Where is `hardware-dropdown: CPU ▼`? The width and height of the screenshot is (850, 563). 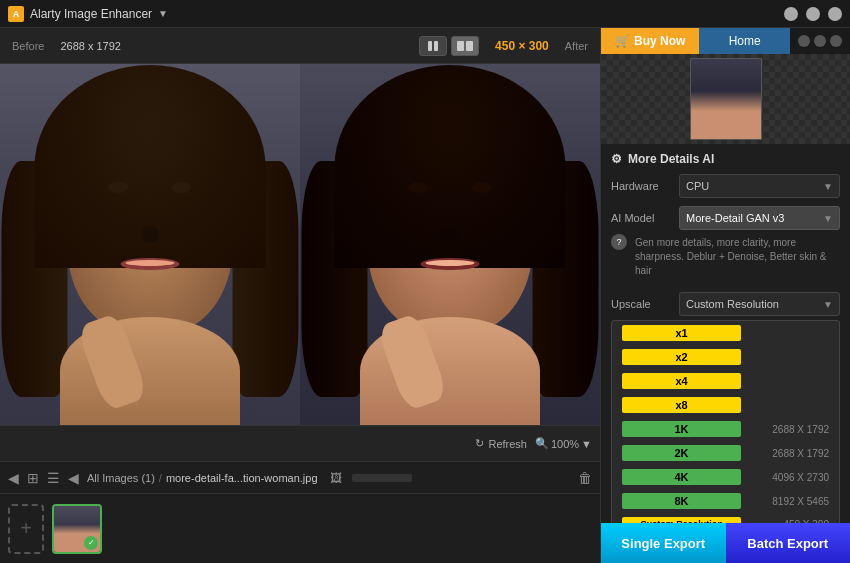 hardware-dropdown: CPU ▼ is located at coordinates (760, 186).